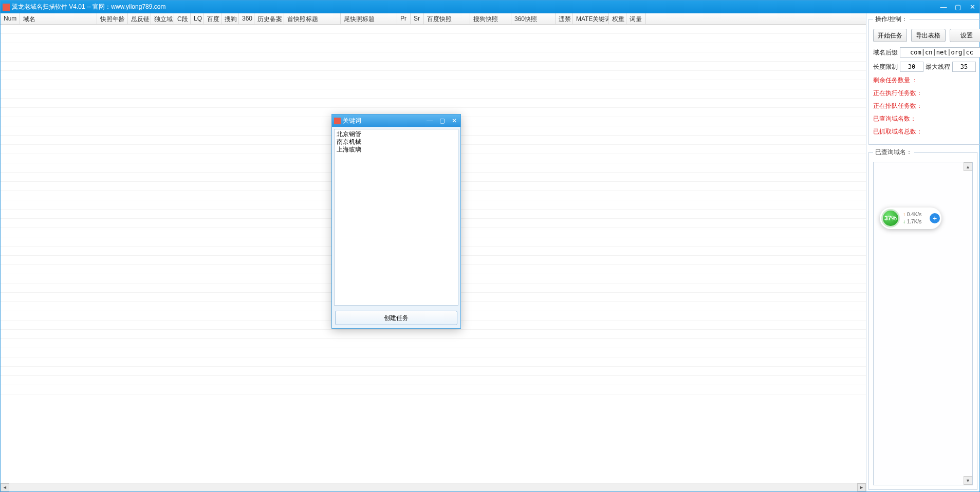  Describe the element at coordinates (591, 18) in the screenshot. I see `col-mate_kw: MATE关键词` at that location.